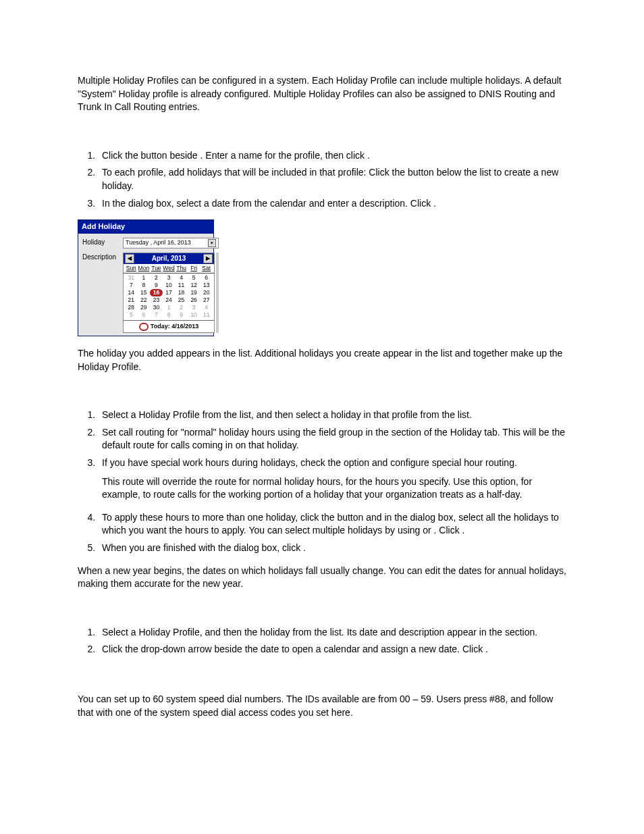  Describe the element at coordinates (174, 326) in the screenshot. I see `today-label: Today: 4/16/2013` at that location.